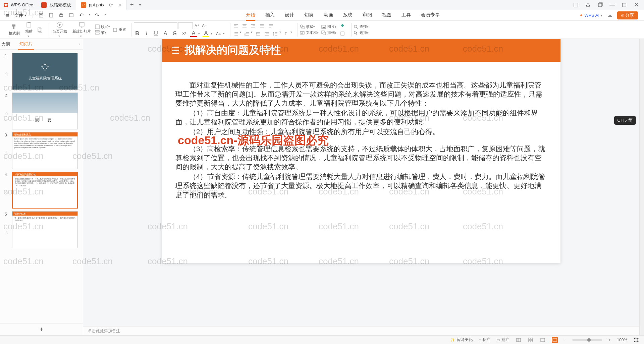  I want to click on slides-tab: 幻灯片, so click(26, 44).